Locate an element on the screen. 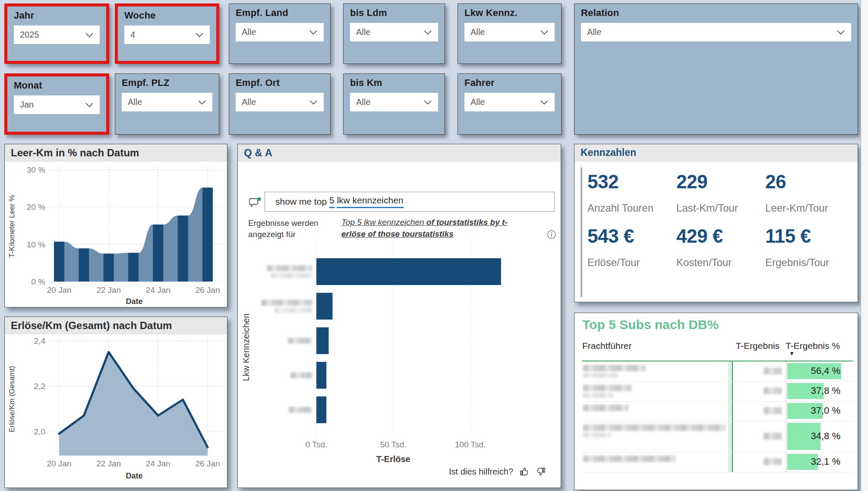  slicer-dropdown: Jan is located at coordinates (57, 105).